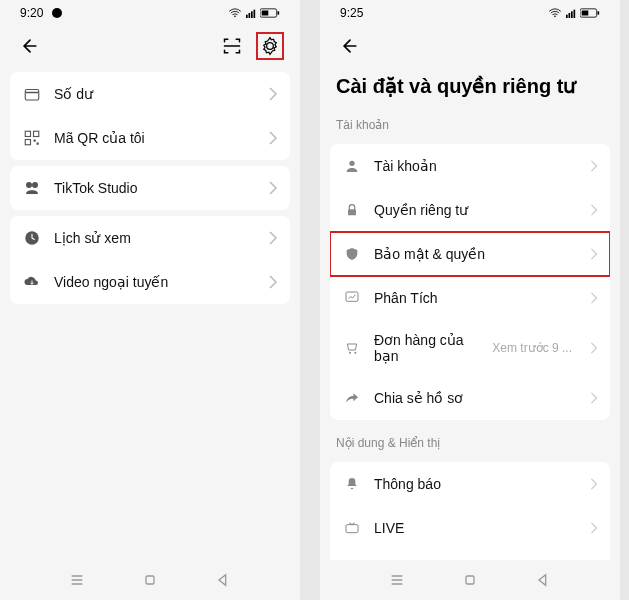 The height and width of the screenshot is (600, 629). What do you see at coordinates (470, 88) in the screenshot?
I see `page-title: Cài đặt và quyền riêng tư` at bounding box center [470, 88].